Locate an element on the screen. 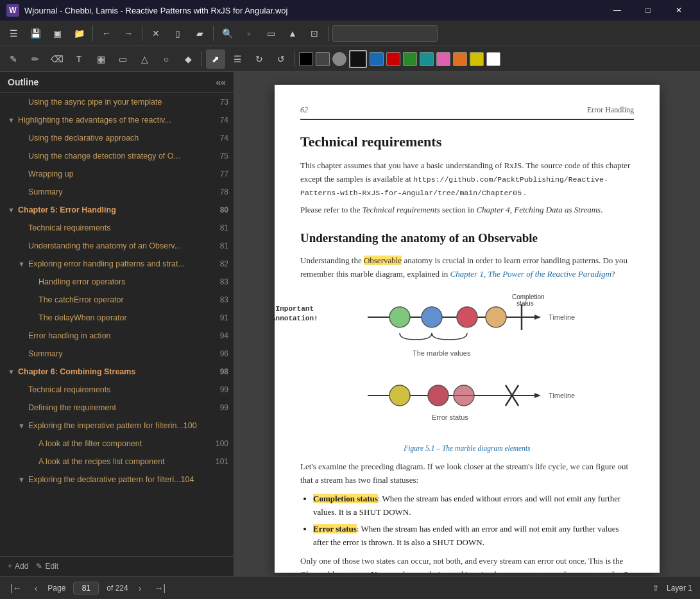 The width and height of the screenshot is (700, 599). shape-tool: ◆ is located at coordinates (188, 59).